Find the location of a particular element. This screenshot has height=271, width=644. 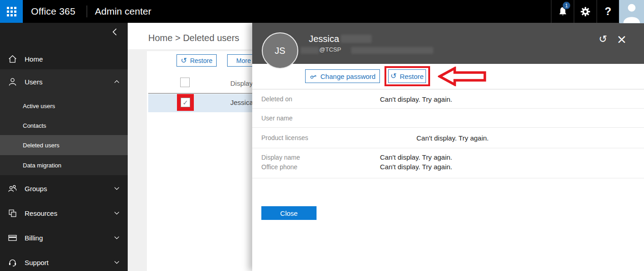

help-button: ? is located at coordinates (608, 11).